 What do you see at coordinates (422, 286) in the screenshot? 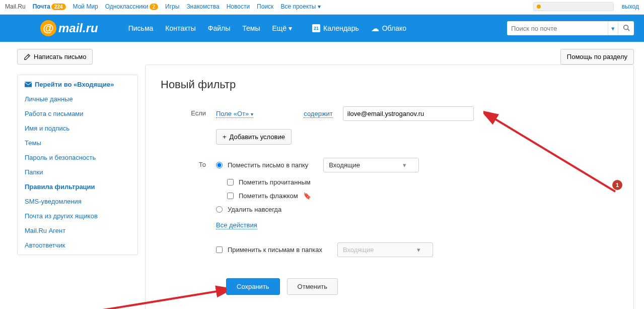
I see `actions-bar: Сохранить Отменить` at bounding box center [422, 286].